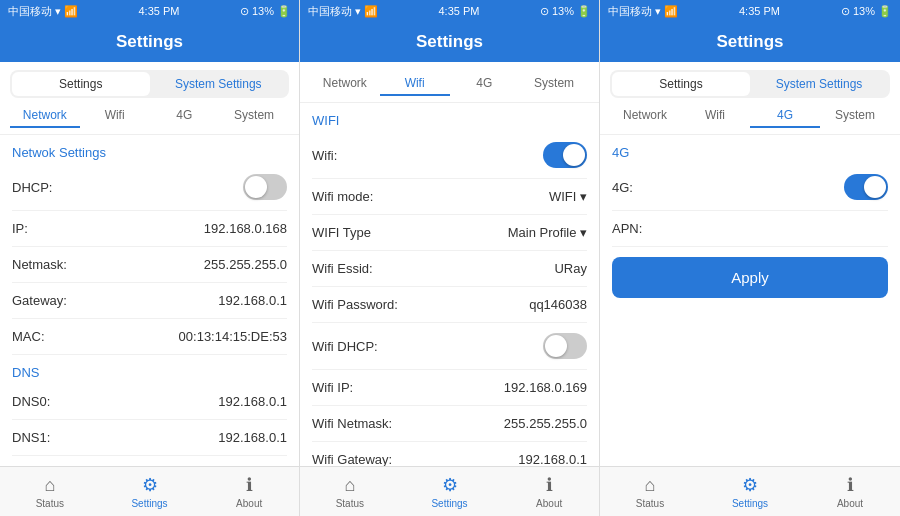 The image size is (900, 516). I want to click on row-wifi-dhcp: Wifi DHCP:, so click(450, 346).